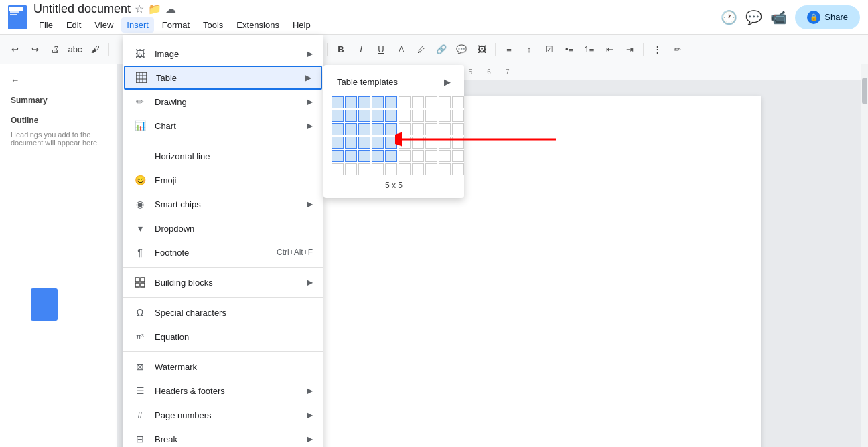 This screenshot has width=868, height=447. Describe the element at coordinates (301, 25) in the screenshot. I see `menu-help: Help` at that location.